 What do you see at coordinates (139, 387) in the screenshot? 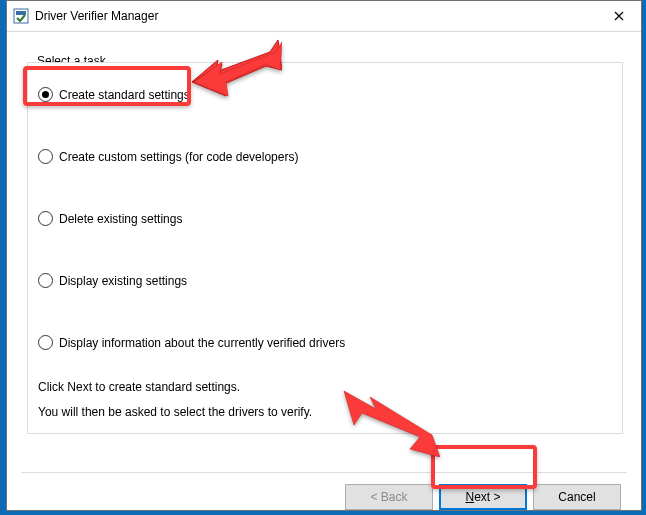
I see `instruction-line-1: Click Next to create standard settings.` at bounding box center [139, 387].